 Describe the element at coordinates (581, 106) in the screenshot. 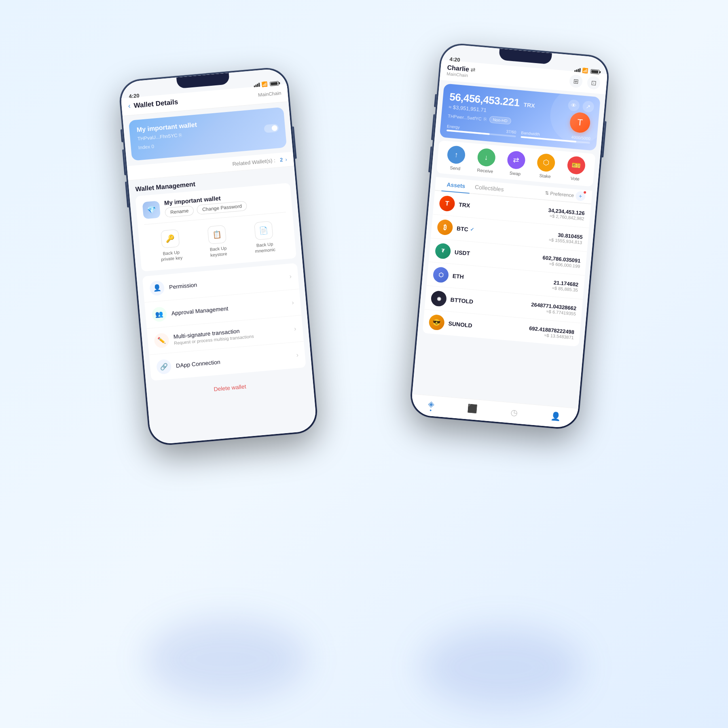

I see `balance-icons: 👁 ↗` at that location.